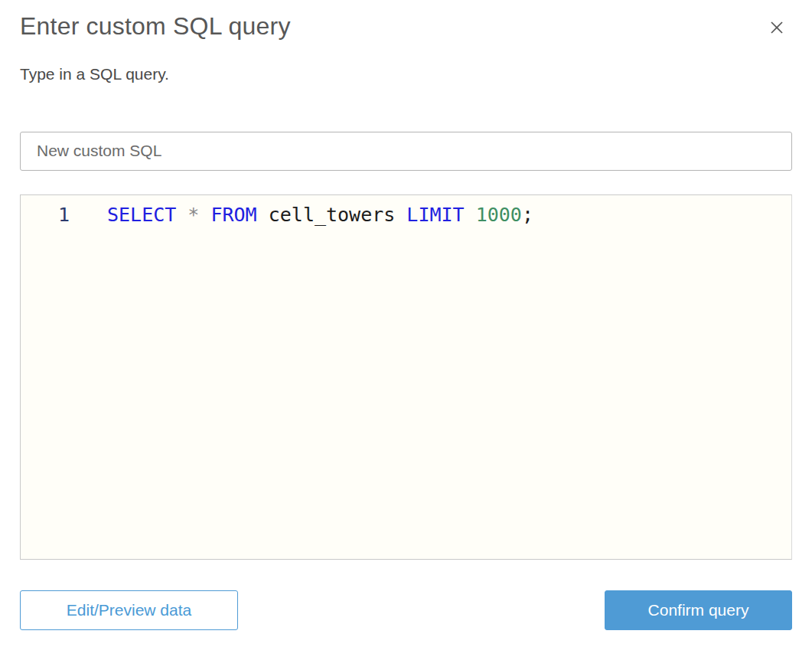 The width and height of the screenshot is (812, 647). What do you see at coordinates (441, 214) in the screenshot?
I see `sql-token-keyword: LIMIT` at bounding box center [441, 214].